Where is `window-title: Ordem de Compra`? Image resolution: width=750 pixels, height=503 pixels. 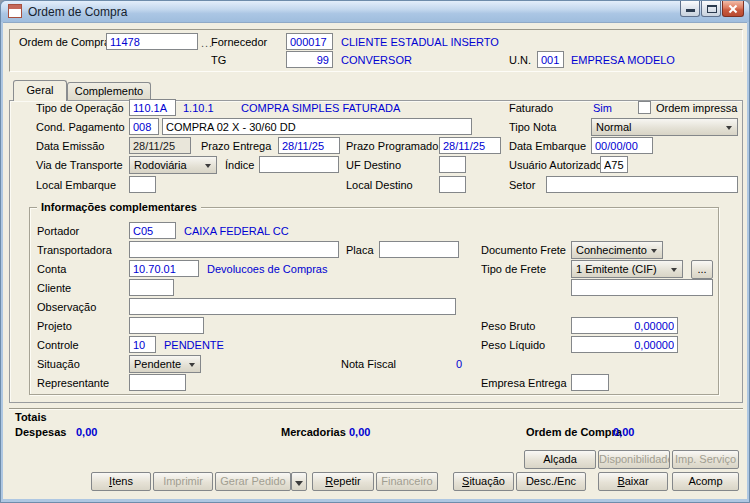
window-title: Ordem de Compra is located at coordinates (78, 12).